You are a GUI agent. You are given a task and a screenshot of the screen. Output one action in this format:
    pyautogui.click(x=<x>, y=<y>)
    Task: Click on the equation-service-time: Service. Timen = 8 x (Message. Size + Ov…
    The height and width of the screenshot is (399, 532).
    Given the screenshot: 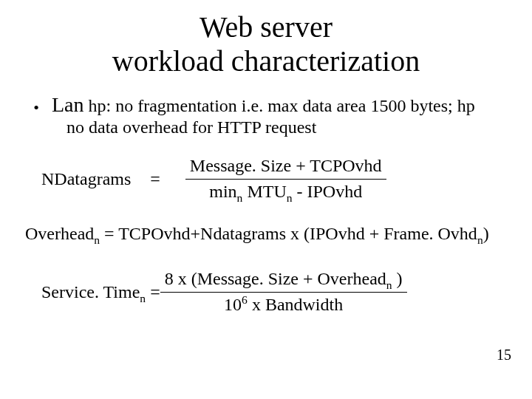 What is the action you would take?
    pyautogui.click(x=266, y=292)
    